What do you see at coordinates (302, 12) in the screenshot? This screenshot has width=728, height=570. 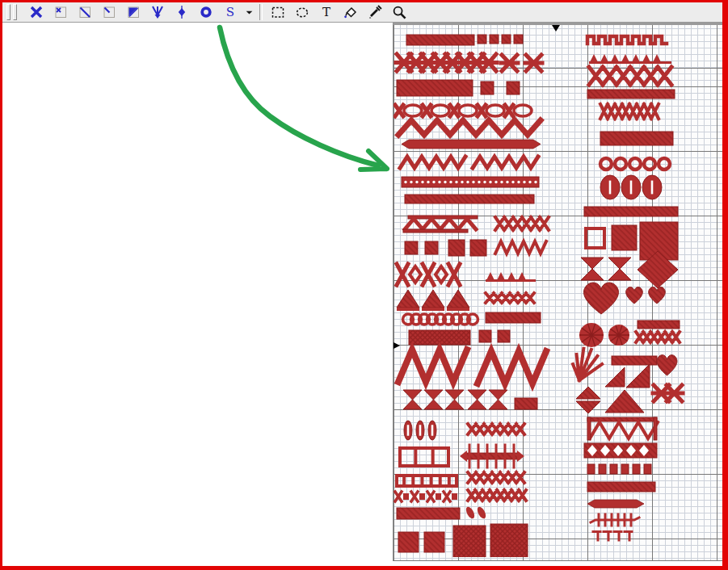 I see `select-lasso-tool-icon` at bounding box center [302, 12].